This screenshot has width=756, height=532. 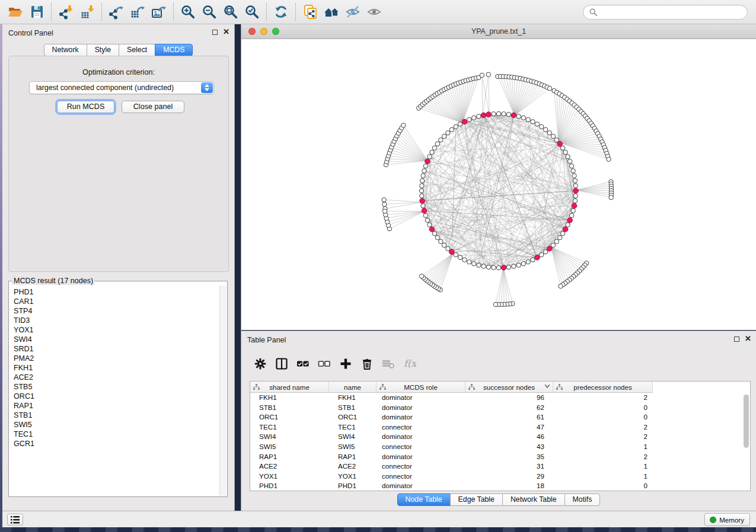 I want to click on zoom-out-button, so click(x=209, y=12).